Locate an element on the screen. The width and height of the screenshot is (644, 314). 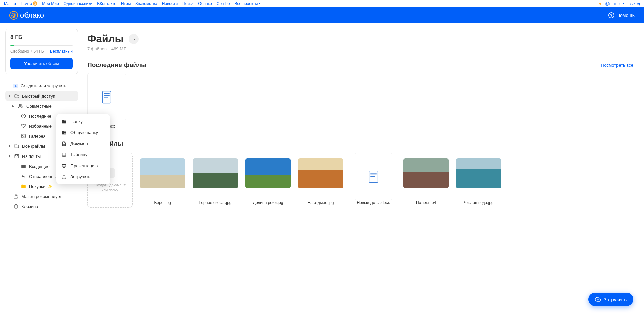
logout-link: выход is located at coordinates (634, 4).